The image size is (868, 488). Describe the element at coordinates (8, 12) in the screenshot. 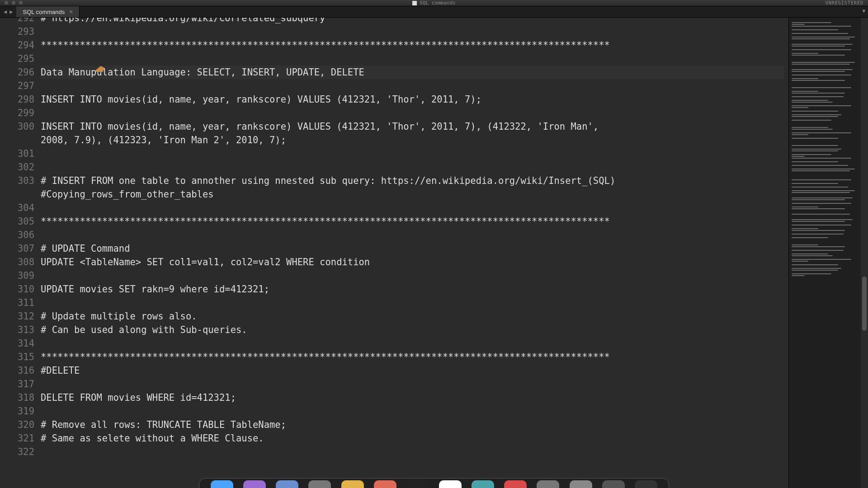

I see `history-nav: ◀ ▶` at that location.